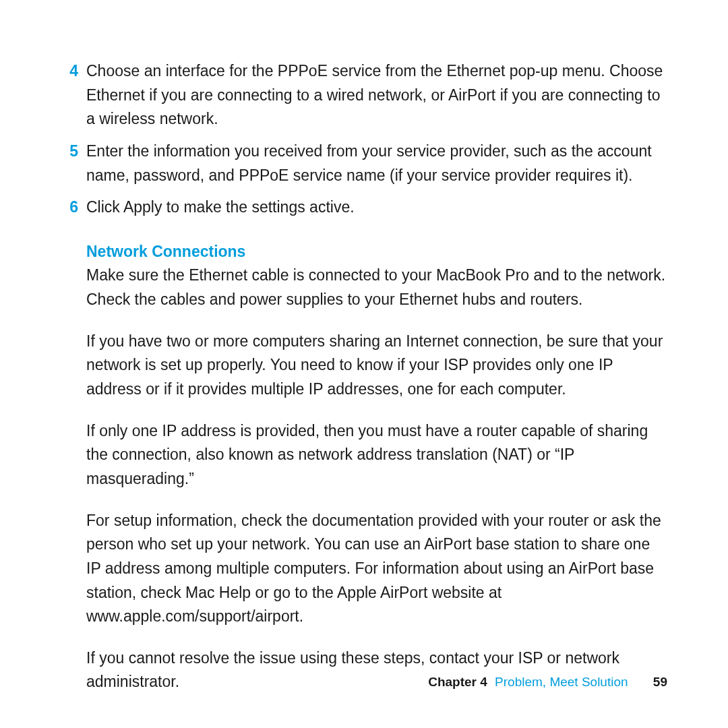 The height and width of the screenshot is (728, 728). I want to click on step-text: Choose an interface for the PPPoE servic…, so click(375, 94).